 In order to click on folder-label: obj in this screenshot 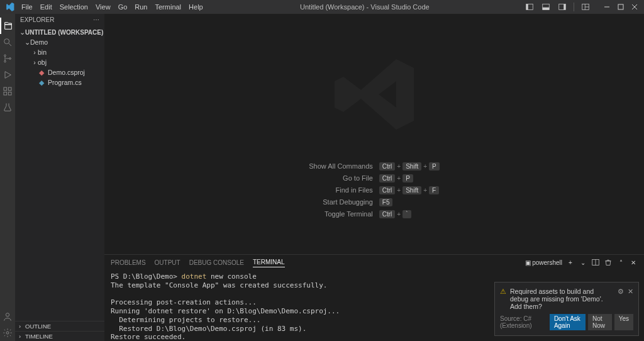, I will do `click(42, 62)`.